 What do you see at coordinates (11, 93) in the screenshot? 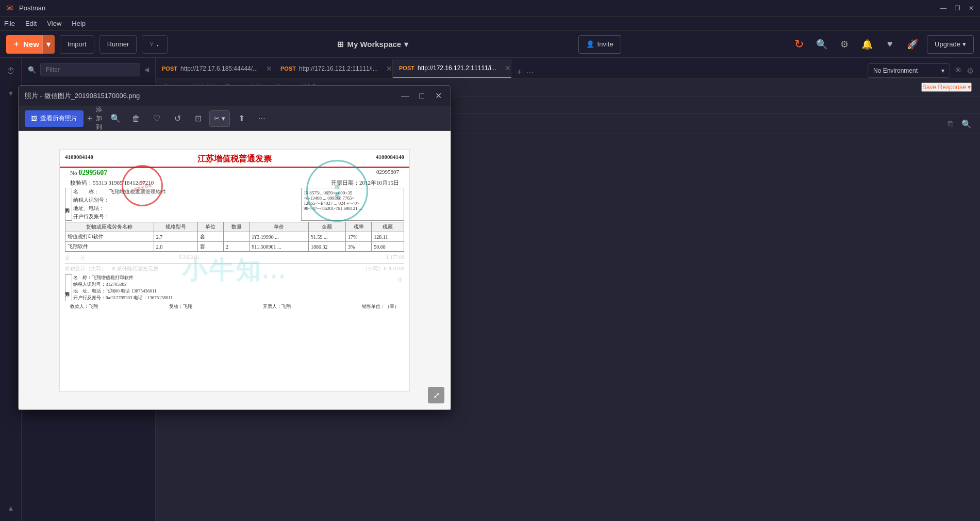
I see `sidebar-icon-arrow-down: ▾` at bounding box center [11, 93].